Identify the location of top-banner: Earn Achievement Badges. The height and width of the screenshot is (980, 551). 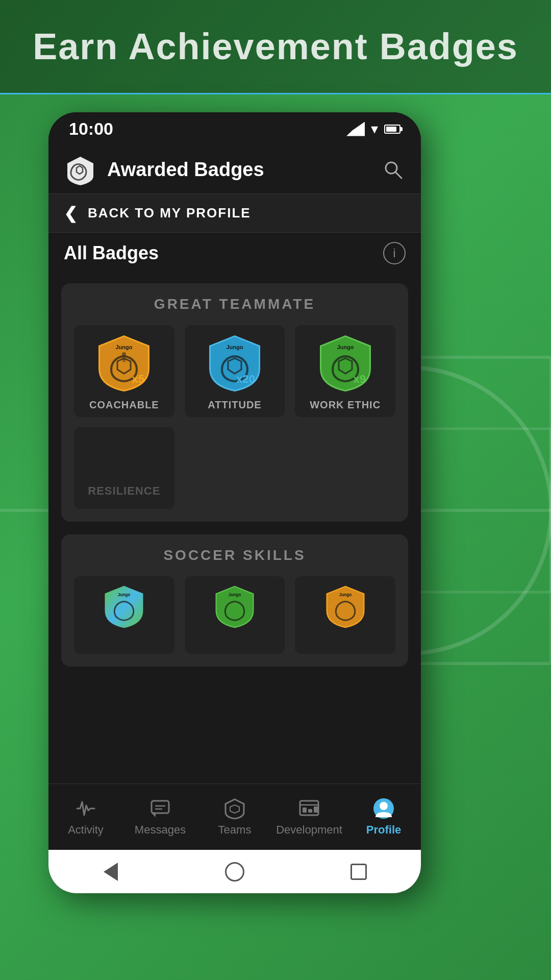
(276, 47).